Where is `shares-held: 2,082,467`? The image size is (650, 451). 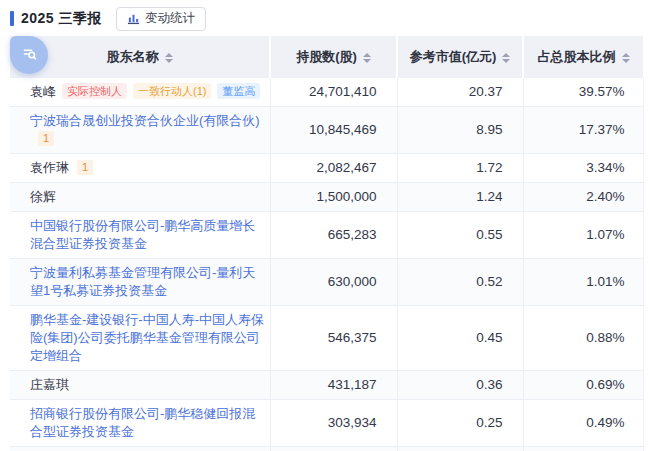
shares-held: 2,082,467 is located at coordinates (334, 168).